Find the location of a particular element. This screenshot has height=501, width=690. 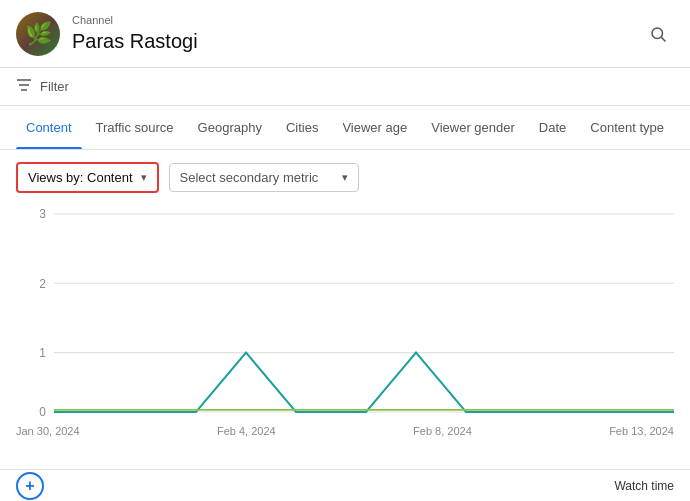

svg-text: 0 is located at coordinates (42, 412).